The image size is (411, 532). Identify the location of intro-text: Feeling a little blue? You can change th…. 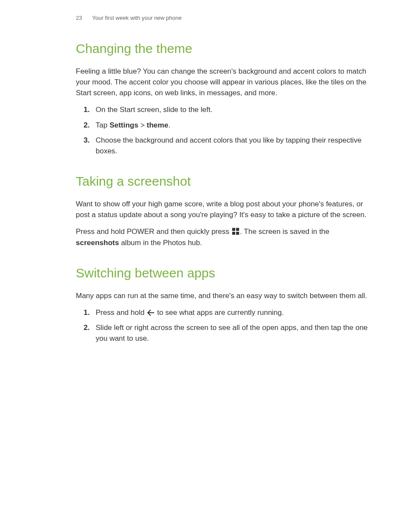
(222, 82).